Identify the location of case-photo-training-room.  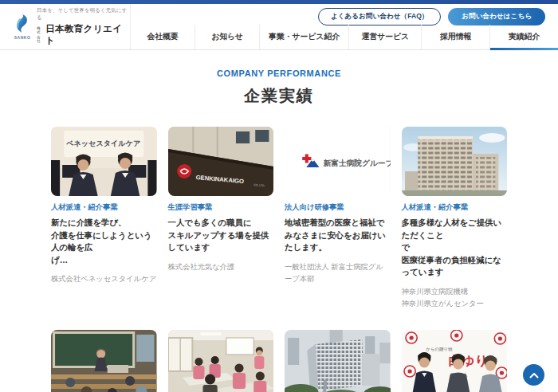
(222, 361).